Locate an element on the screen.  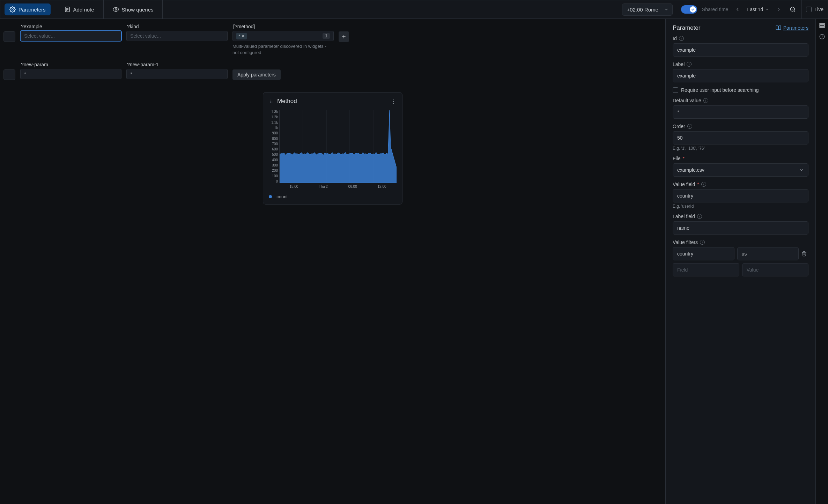
value-field-input: country is located at coordinates (741, 196).